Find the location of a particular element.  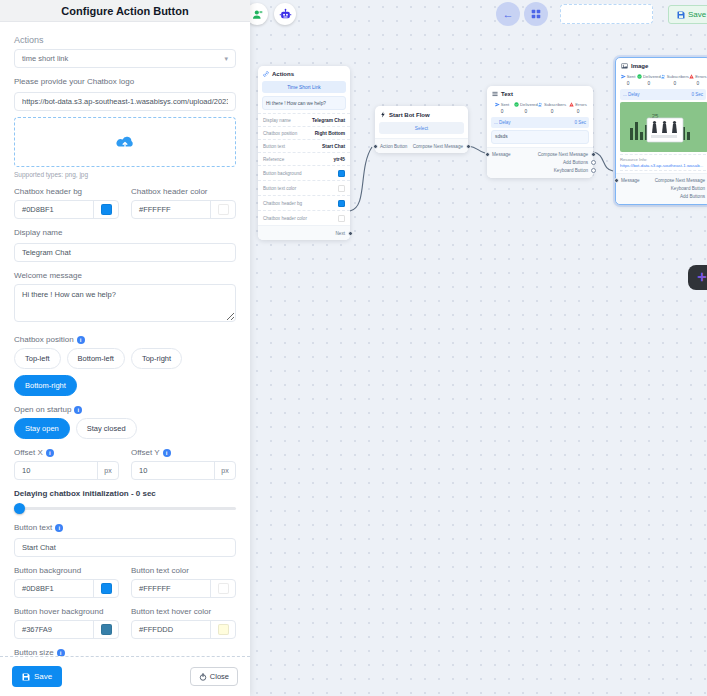

actions-select-value: time short link is located at coordinates (45, 58).